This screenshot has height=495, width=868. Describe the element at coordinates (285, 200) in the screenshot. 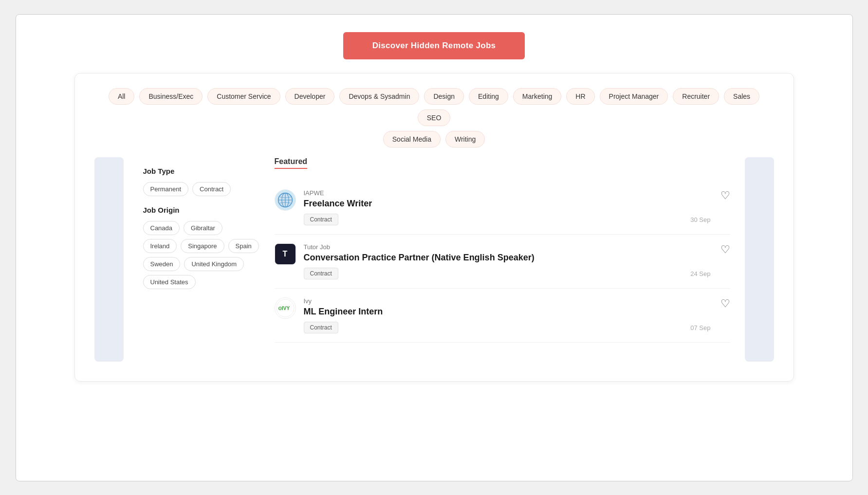

I see `iapwe-logo` at that location.